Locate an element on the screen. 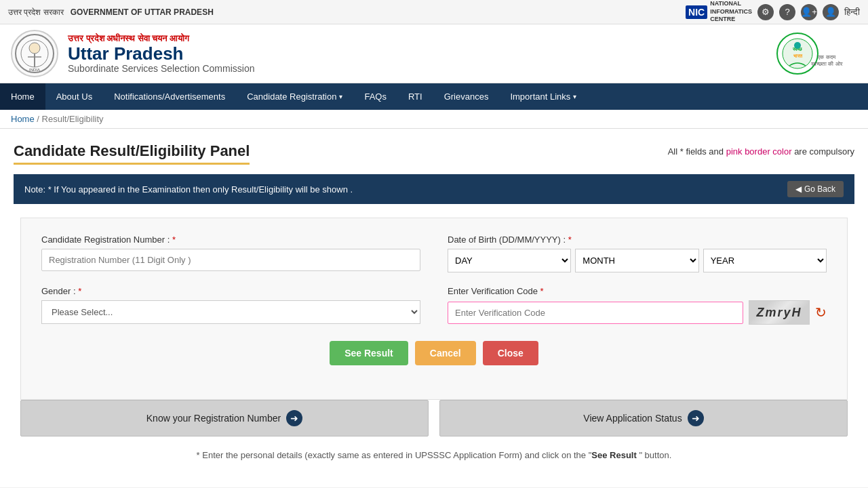  dob-year-select: YEAR is located at coordinates (765, 260).